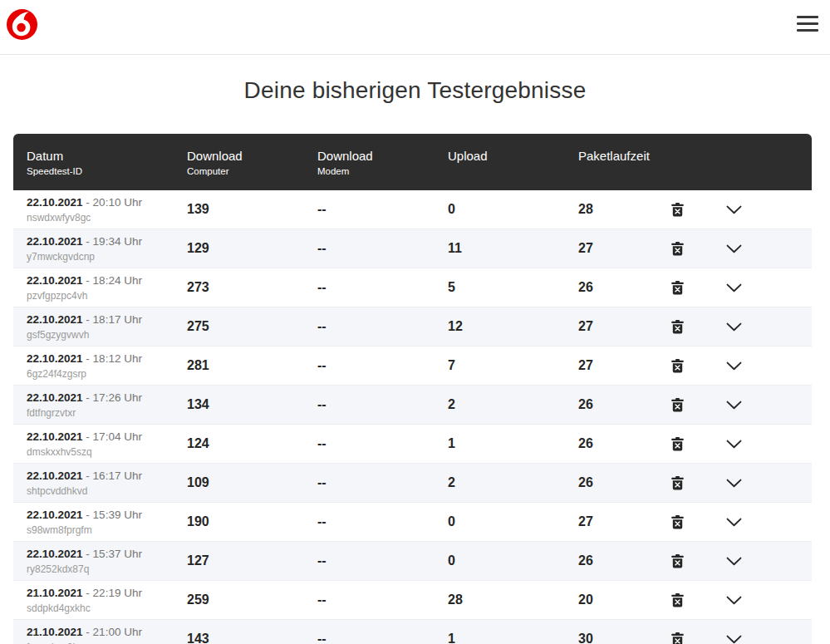 The image size is (830, 644). I want to click on upload-value: 0, so click(513, 209).